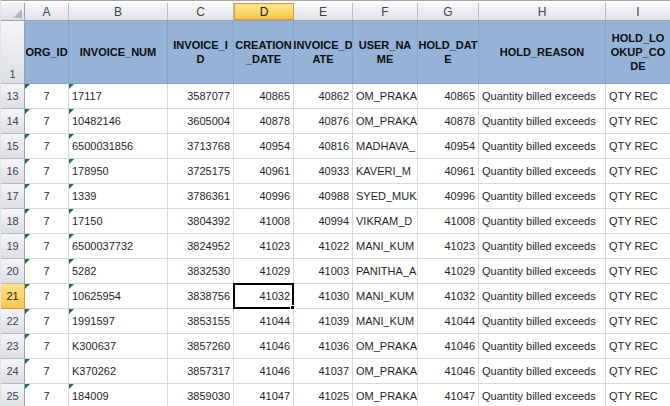 Image resolution: width=670 pixels, height=406 pixels. I want to click on cell-G24: 41046, so click(448, 372).